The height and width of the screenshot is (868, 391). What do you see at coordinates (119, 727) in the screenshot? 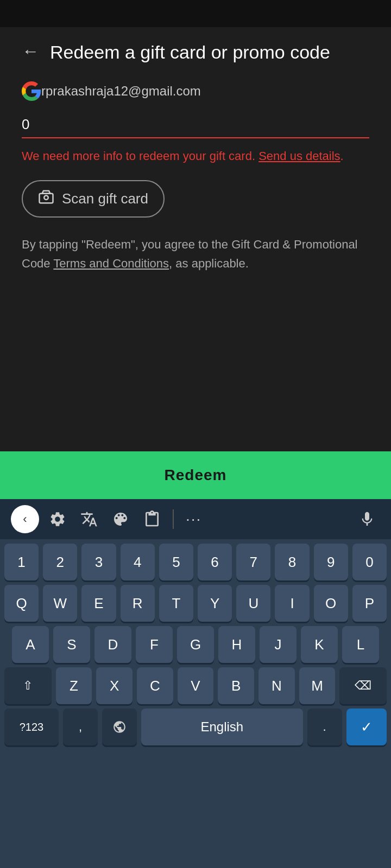
I see `globe-icon` at bounding box center [119, 727].